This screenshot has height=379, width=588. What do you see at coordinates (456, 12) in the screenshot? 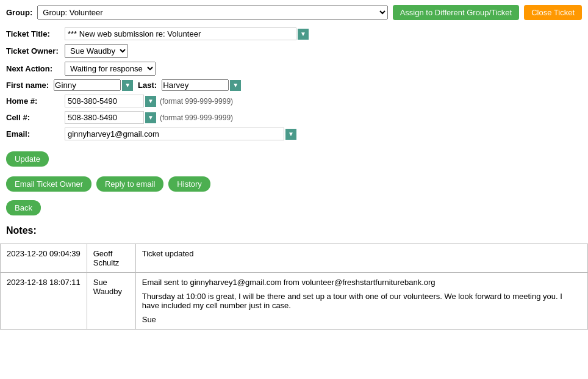
I see `assign-button: Assign to Different Group/Ticket` at bounding box center [456, 12].